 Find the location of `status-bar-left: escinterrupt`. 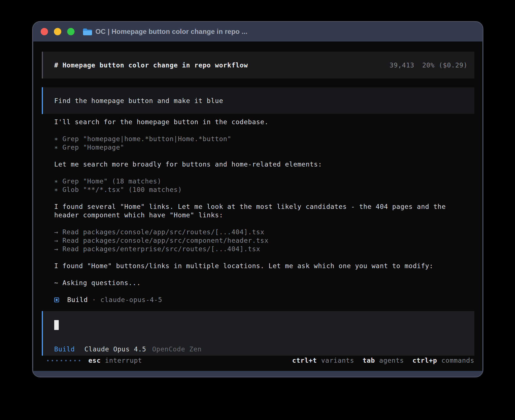

status-bar-left: escinterrupt is located at coordinates (92, 360).